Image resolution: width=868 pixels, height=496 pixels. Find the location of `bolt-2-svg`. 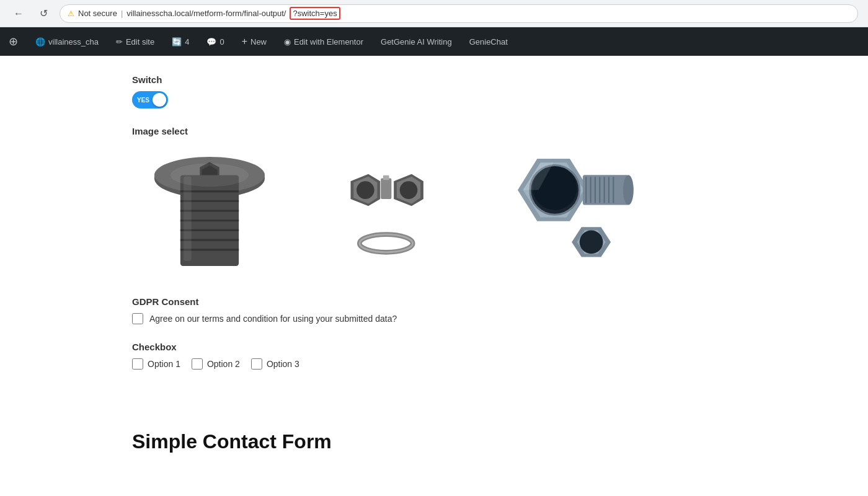

bolt-2-svg is located at coordinates (383, 211).